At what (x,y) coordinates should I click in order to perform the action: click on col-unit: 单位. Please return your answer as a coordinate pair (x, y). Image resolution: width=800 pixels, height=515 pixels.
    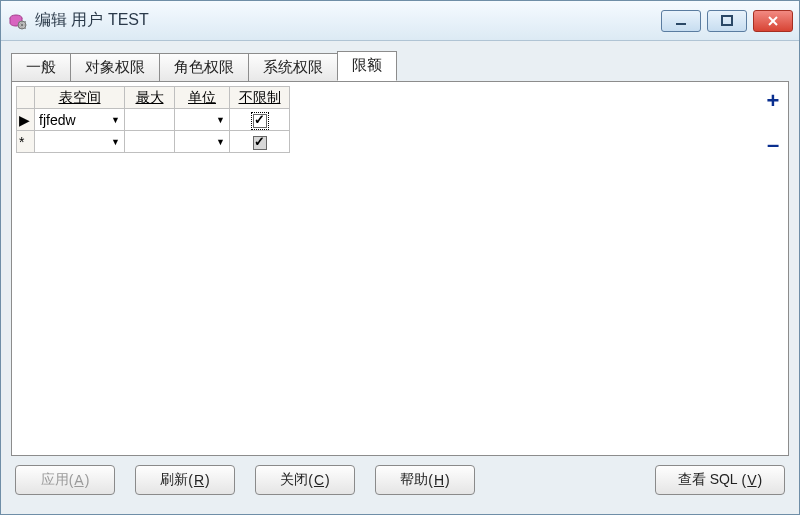
    Looking at the image, I should click on (202, 98).